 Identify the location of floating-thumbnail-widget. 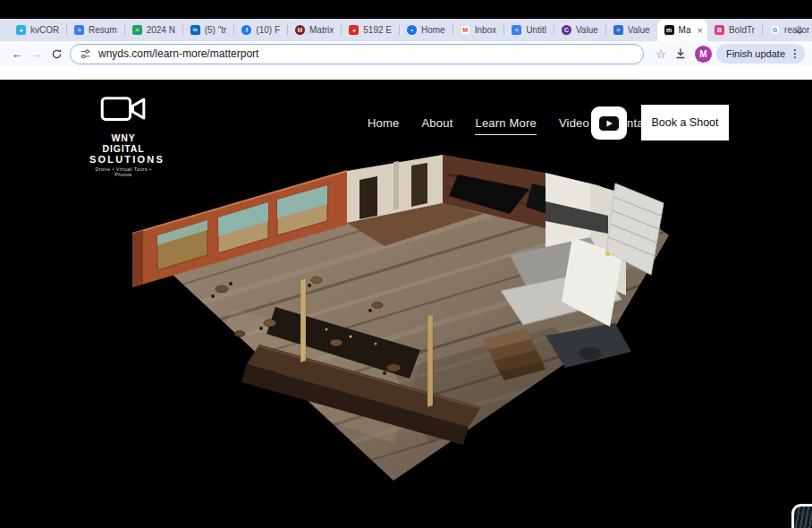
(801, 515).